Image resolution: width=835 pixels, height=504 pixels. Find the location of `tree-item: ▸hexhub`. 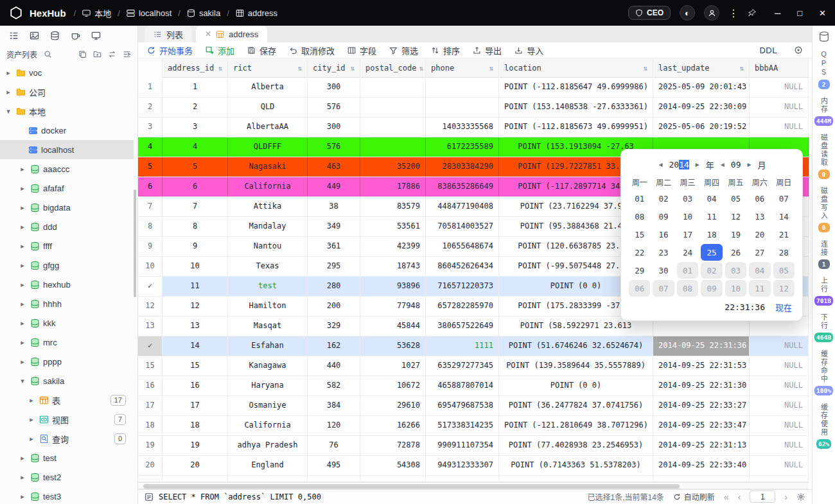

tree-item: ▸hexhub is located at coordinates (67, 284).